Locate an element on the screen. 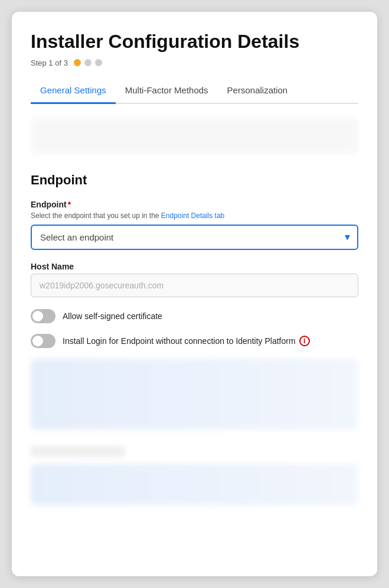 Image resolution: width=389 pixels, height=588 pixels. toggle-no-connection-row: Install Login for Endpoint without conne… is located at coordinates (195, 341).